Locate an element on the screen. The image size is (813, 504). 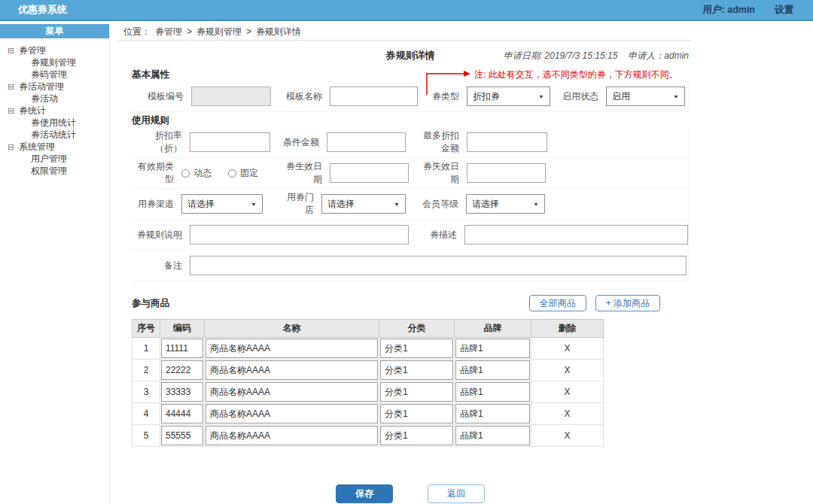
topbar: 优惠券系统 用户: admin 设置 is located at coordinates (406, 11).